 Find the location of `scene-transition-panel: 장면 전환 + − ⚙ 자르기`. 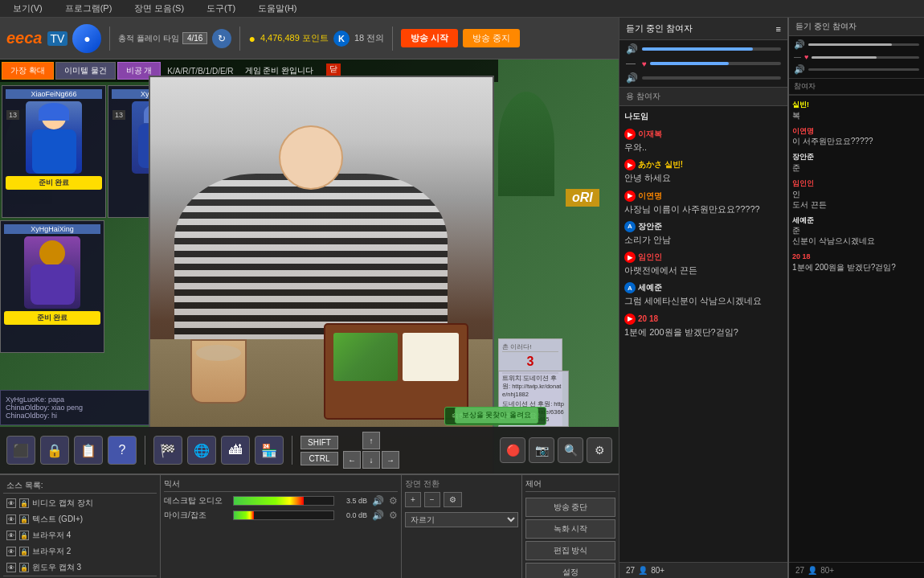

scene-transition-panel: 장면 전환 + − ⚙ 자르기 is located at coordinates (462, 527).